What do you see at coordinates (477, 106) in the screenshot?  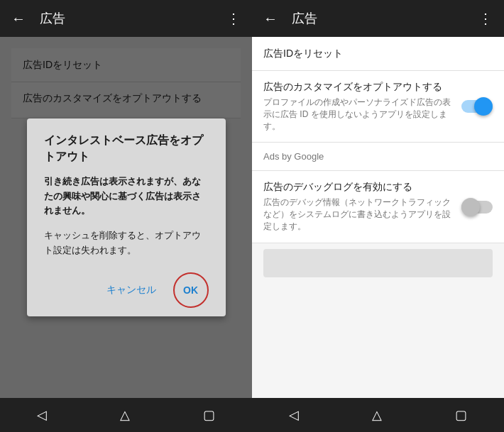 I see `opt-out-toggle` at bounding box center [477, 106].